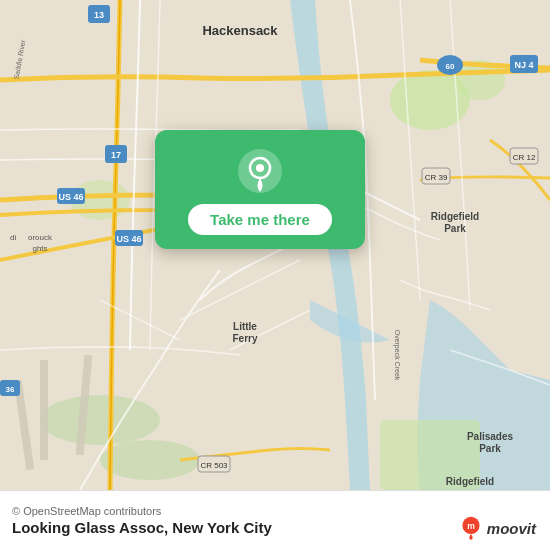  I want to click on svg-text: orouck, so click(40, 238).